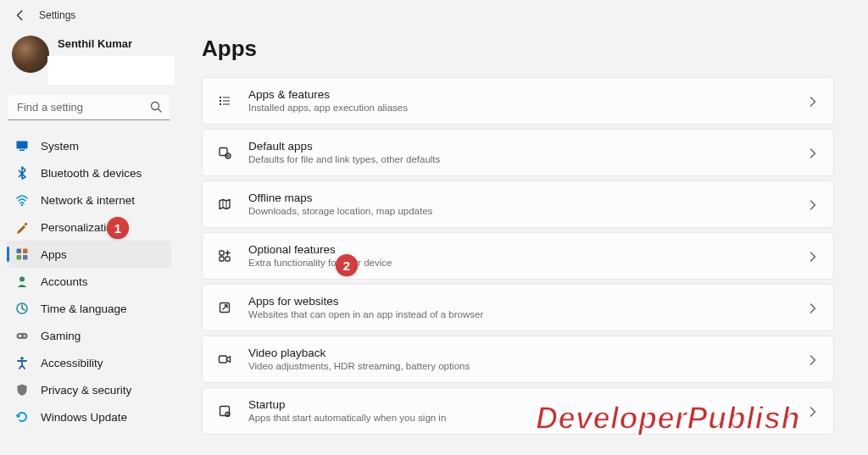 The height and width of the screenshot is (455, 868). Describe the element at coordinates (527, 405) in the screenshot. I see `card-title: Startup` at that location.